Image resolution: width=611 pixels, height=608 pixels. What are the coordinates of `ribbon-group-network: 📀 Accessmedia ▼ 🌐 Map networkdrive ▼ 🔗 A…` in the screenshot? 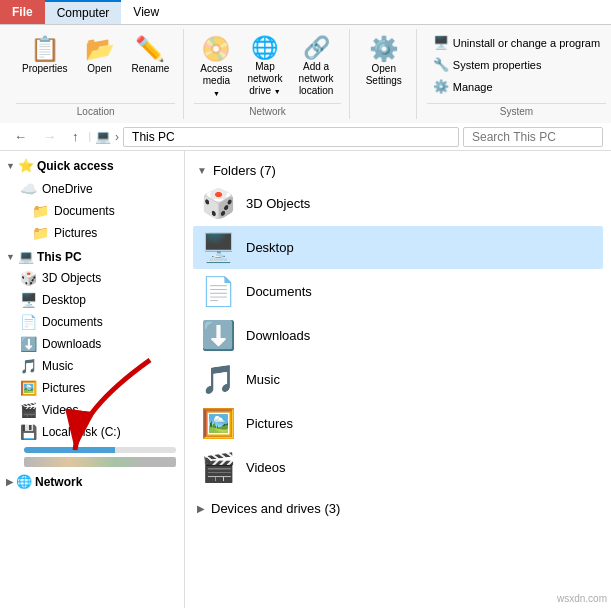 It's located at (268, 74).